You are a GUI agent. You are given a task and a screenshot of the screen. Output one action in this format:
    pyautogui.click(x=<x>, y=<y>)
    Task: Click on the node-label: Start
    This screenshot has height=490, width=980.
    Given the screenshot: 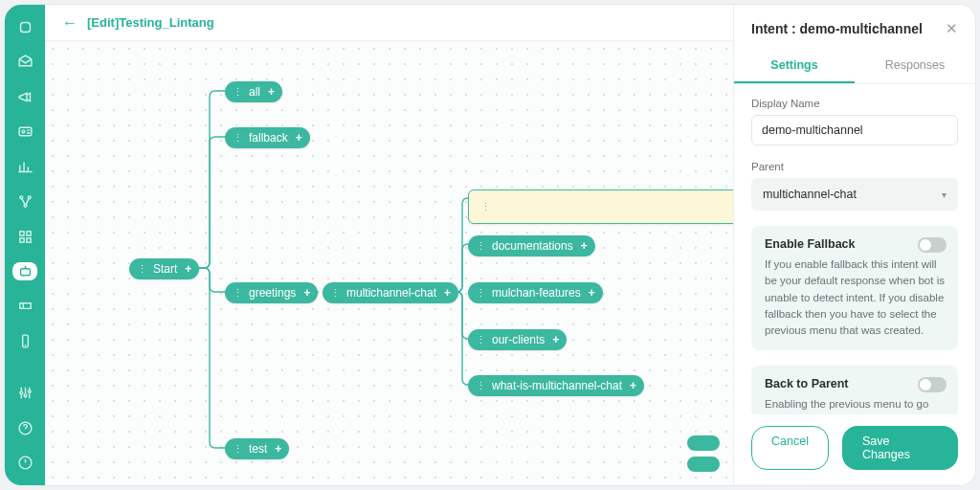 What is the action you would take?
    pyautogui.click(x=165, y=269)
    